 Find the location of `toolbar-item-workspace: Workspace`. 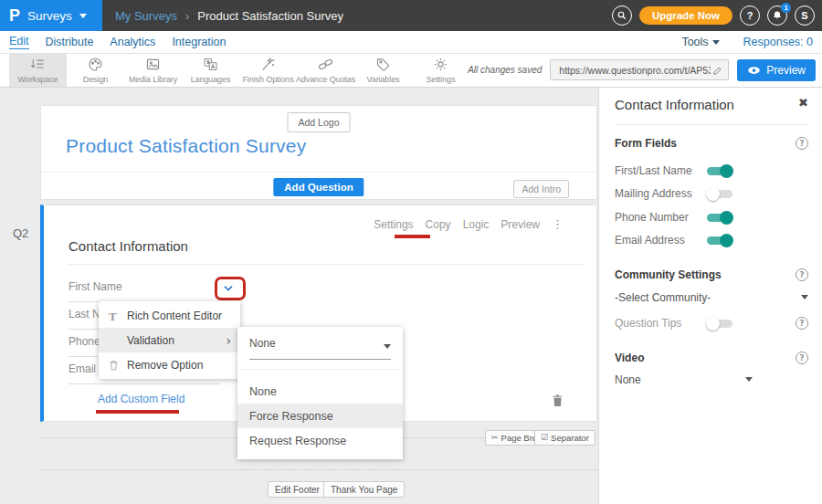

toolbar-item-workspace: Workspace is located at coordinates (38, 69).